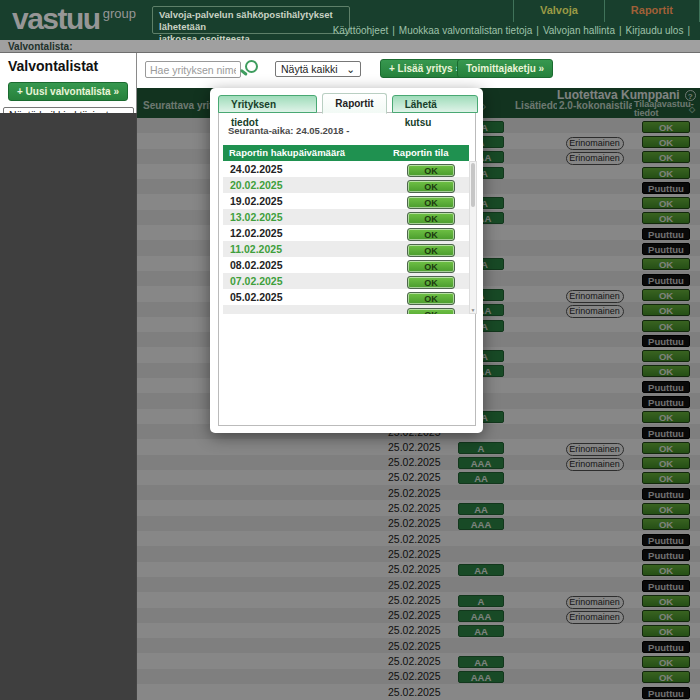 The height and width of the screenshot is (700, 700). I want to click on monitoring-period-label: Seuranta-aika: 24.05.2018 -, so click(352, 130).